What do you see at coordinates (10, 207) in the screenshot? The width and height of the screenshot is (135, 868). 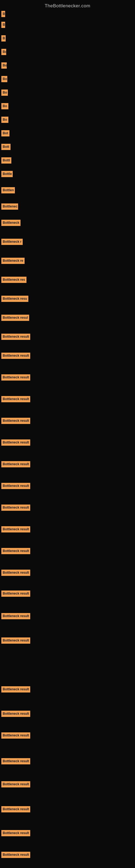 I see `bottleneck-item: Bottlenec` at bounding box center [10, 207].